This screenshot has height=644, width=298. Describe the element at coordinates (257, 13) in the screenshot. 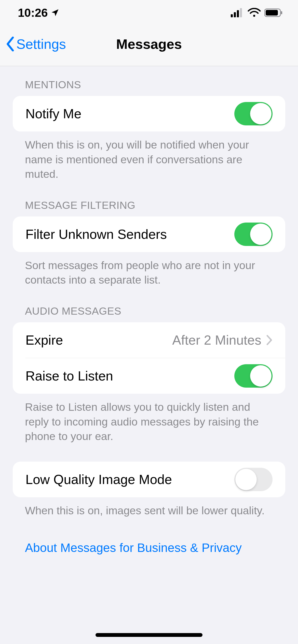

I see `status-right` at that location.